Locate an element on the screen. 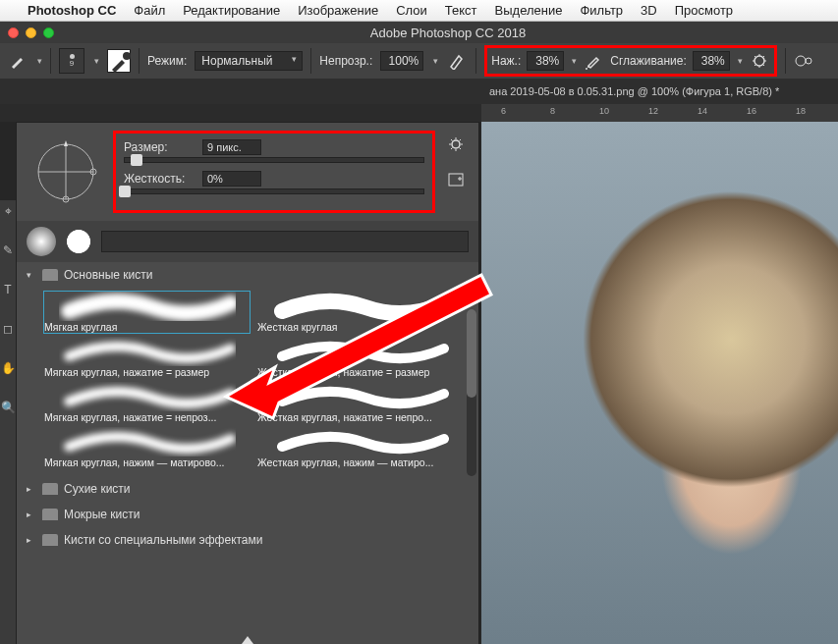 This screenshot has height=644, width=838. opacity-label: Непрозр.: is located at coordinates (346, 61).